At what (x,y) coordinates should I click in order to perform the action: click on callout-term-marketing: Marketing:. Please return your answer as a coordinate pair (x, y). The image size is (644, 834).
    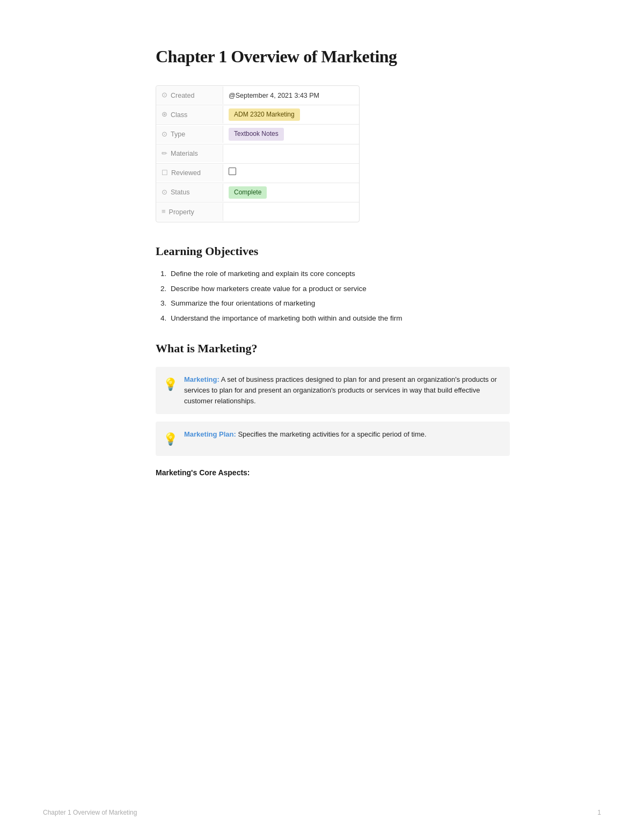
    Looking at the image, I should click on (202, 379).